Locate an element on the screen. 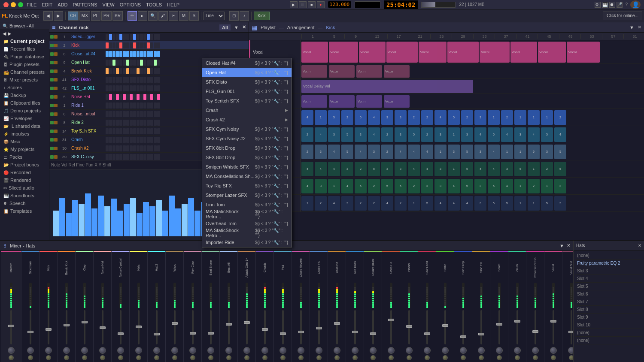 The image size is (644, 362). mixer-slot-item: Slot 9 is located at coordinates (609, 317).